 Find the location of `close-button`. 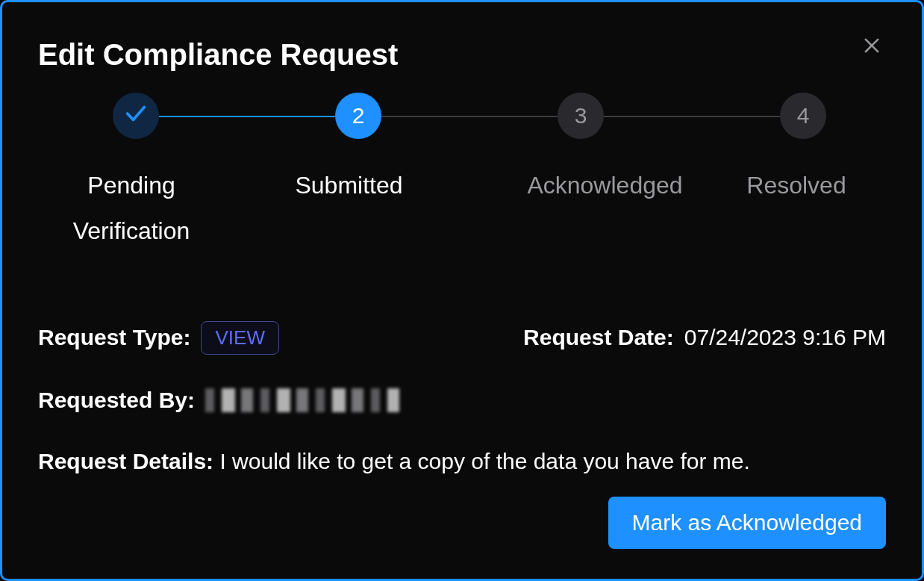

close-button is located at coordinates (872, 46).